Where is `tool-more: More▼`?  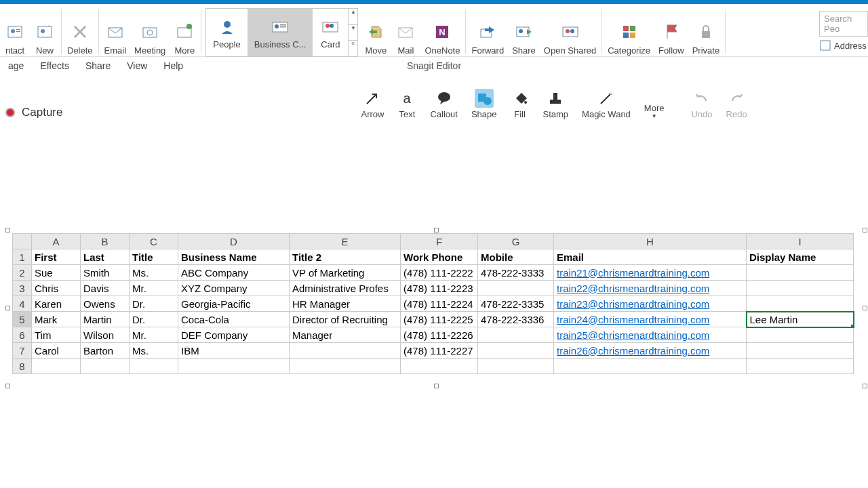 tool-more: More▼ is located at coordinates (654, 101).